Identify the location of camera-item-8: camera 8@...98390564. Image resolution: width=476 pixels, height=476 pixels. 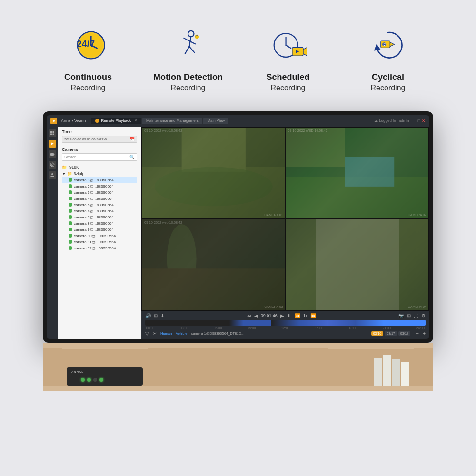
(99, 224).